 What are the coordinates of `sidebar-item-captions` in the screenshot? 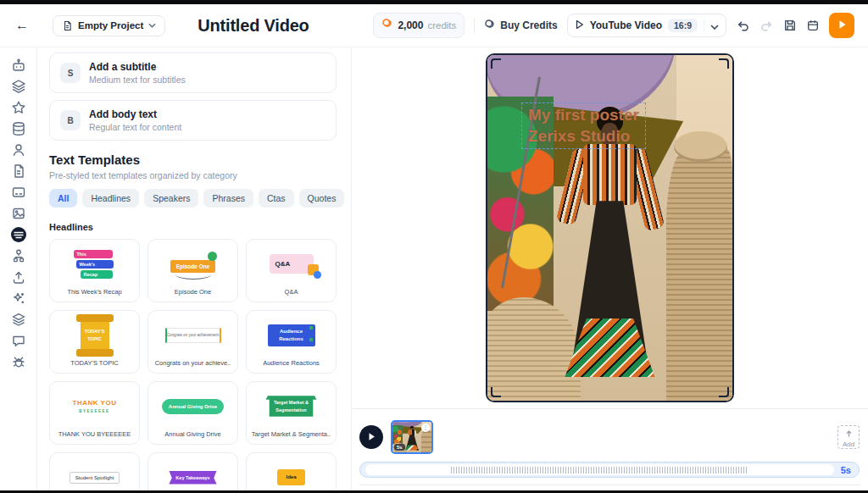 It's located at (19, 192).